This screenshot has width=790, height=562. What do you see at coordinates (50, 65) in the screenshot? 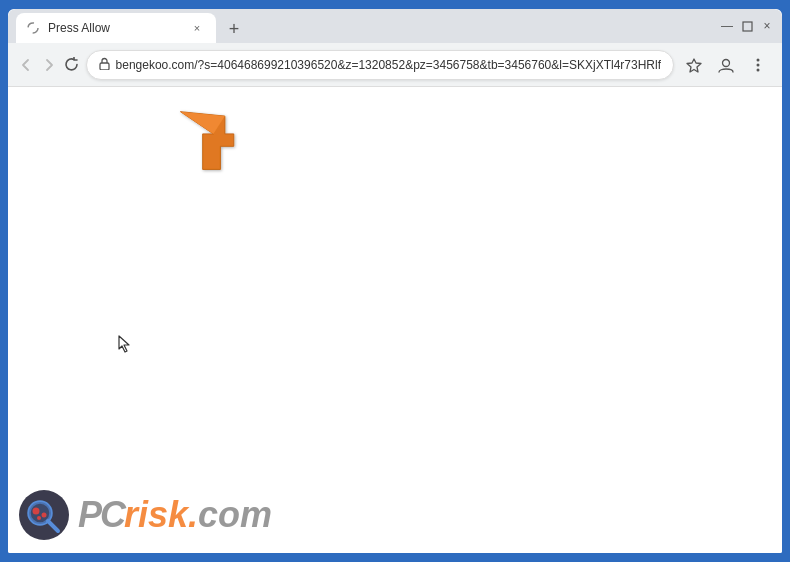
I see `forward-button` at bounding box center [50, 65].